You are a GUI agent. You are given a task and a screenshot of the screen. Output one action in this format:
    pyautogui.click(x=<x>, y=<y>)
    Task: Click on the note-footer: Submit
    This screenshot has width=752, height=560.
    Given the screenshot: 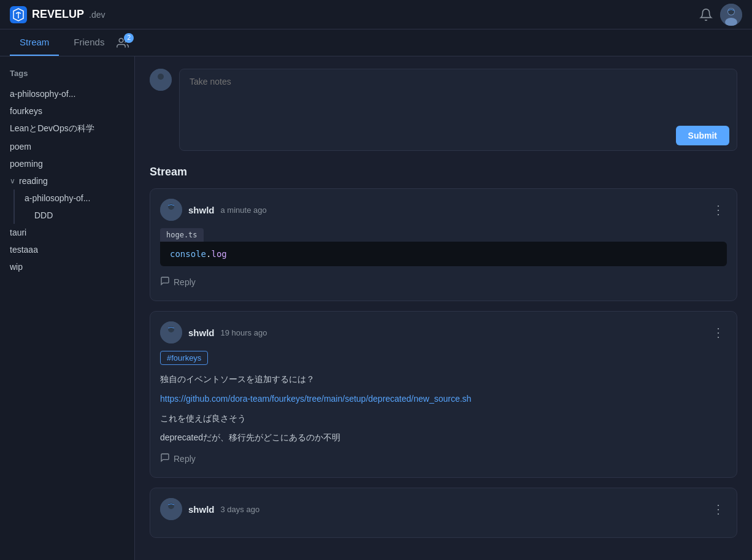 What is the action you would take?
    pyautogui.click(x=458, y=136)
    